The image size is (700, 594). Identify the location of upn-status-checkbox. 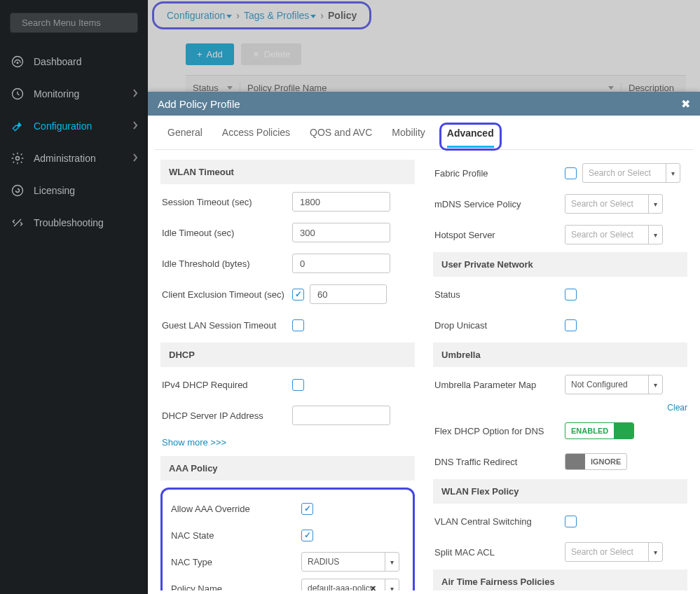
(570, 294).